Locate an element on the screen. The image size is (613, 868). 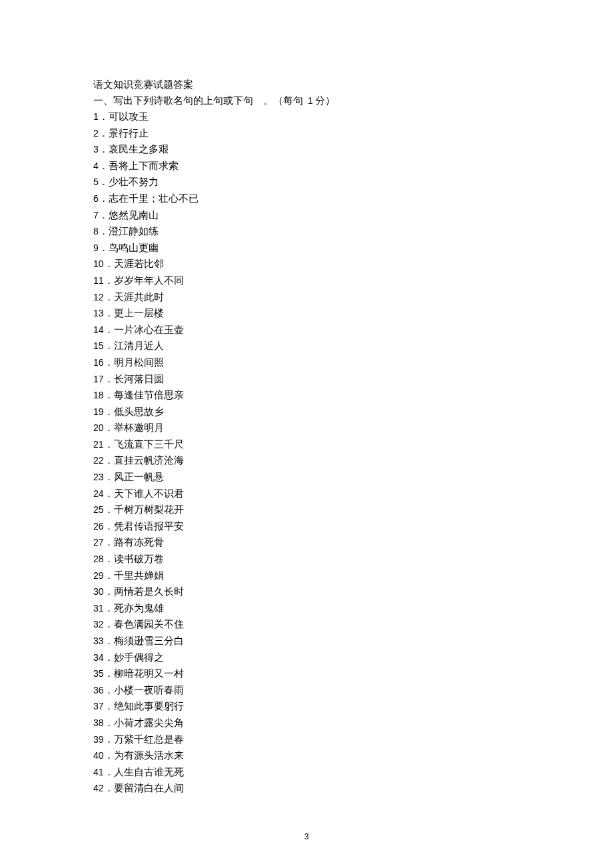
item-text: 春色满园关不住 is located at coordinates (149, 624).